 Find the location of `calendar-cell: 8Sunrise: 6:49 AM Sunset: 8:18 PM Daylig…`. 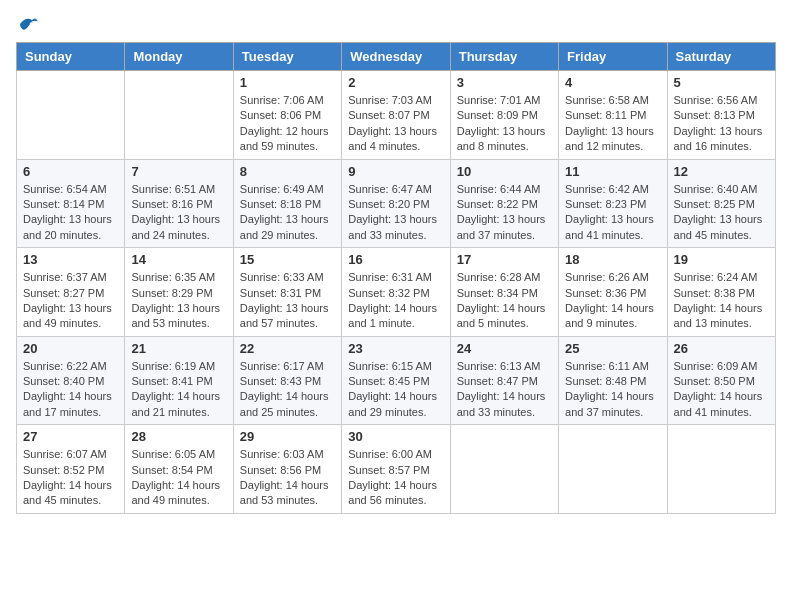

calendar-cell: 8Sunrise: 6:49 AM Sunset: 8:18 PM Daylig… is located at coordinates (287, 204).